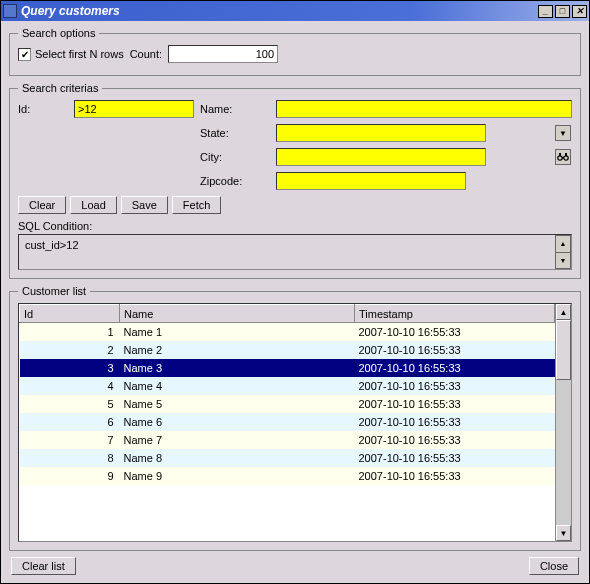  I want to click on name-label: Name:, so click(235, 109).